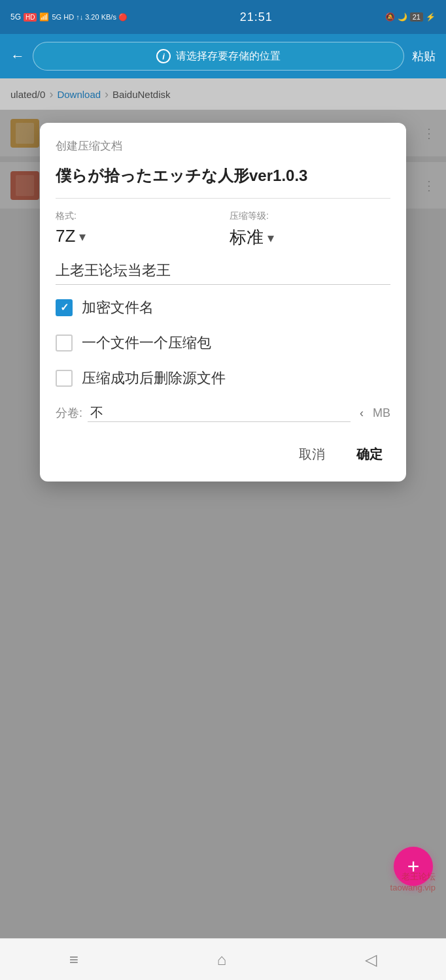  I want to click on checkbox-one-file-one-archive-box, so click(64, 343).